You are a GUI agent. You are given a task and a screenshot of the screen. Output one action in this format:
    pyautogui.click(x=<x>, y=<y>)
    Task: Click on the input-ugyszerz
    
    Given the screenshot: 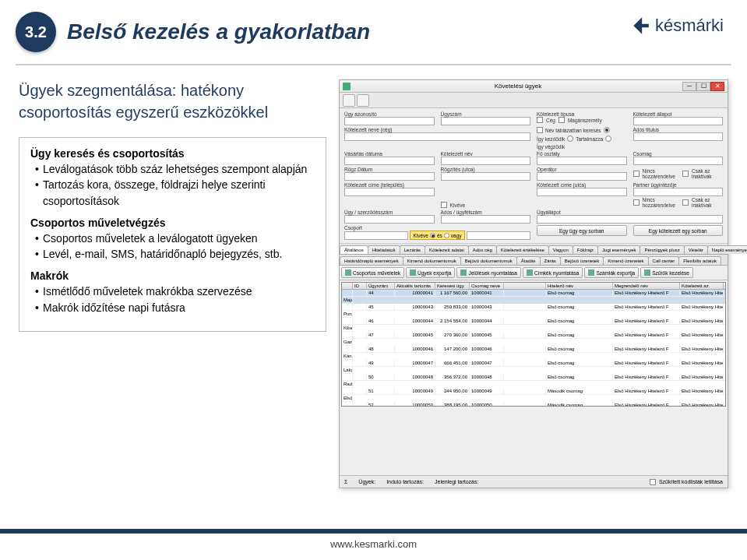 What is the action you would take?
    pyautogui.click(x=389, y=220)
    